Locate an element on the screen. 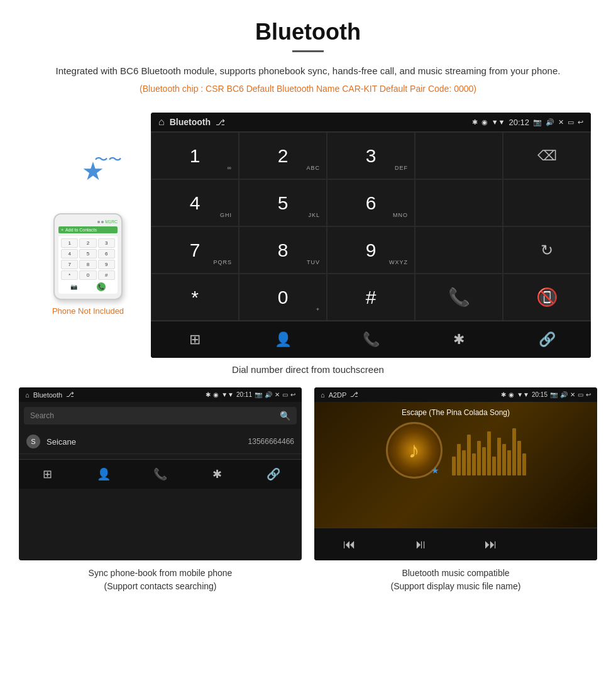 This screenshot has height=683, width=616. dial-key-7: 7 PQRS is located at coordinates (195, 250).